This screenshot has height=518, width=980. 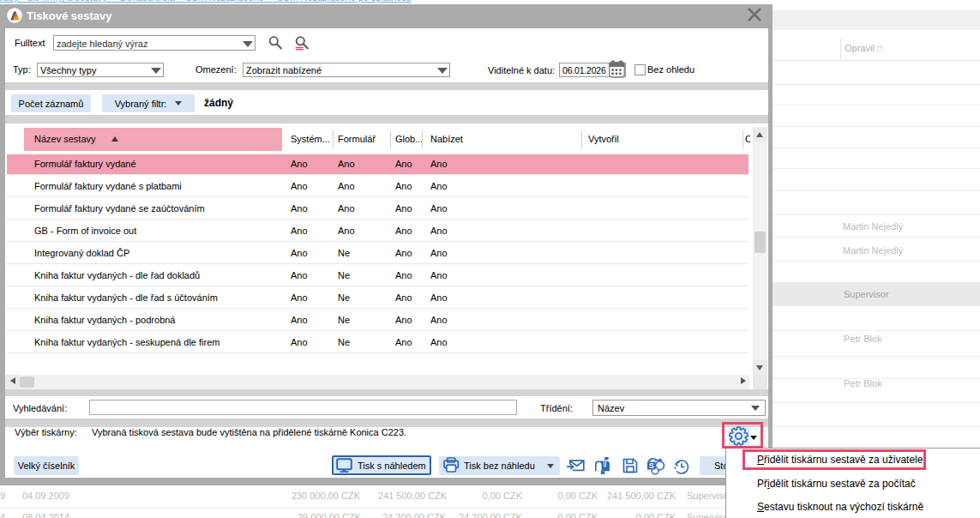 I want to click on svg-text: S, so click(x=652, y=466).